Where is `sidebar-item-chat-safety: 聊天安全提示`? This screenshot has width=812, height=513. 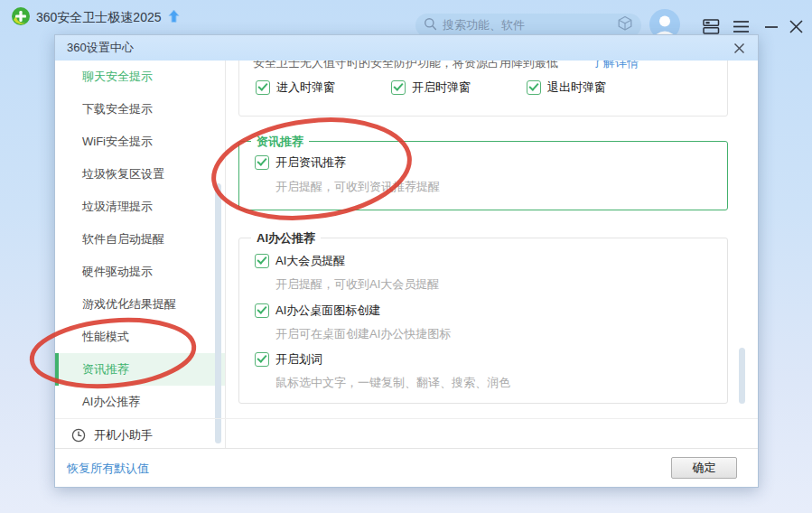 sidebar-item-chat-safety: 聊天安全提示 is located at coordinates (140, 77).